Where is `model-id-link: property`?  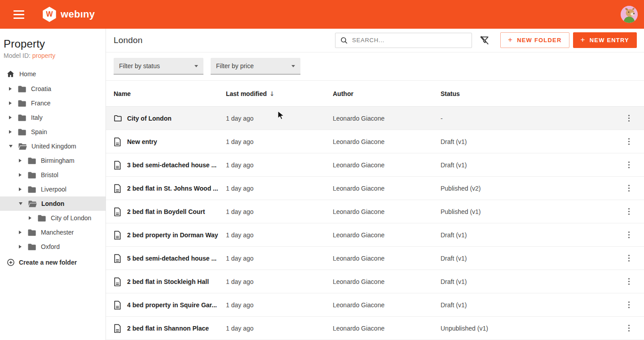
model-id-link: property is located at coordinates (44, 56).